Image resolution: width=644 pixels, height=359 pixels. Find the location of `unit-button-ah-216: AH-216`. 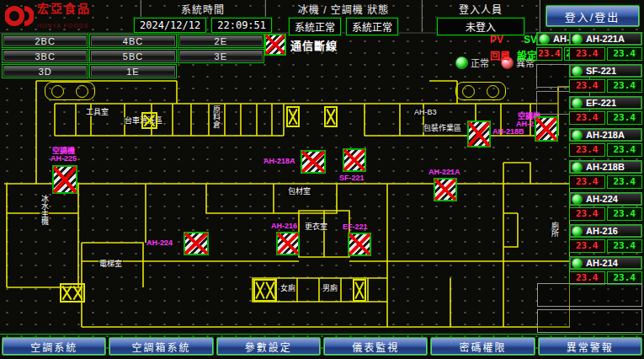

unit-button-ah-216: AH-216 is located at coordinates (606, 231).